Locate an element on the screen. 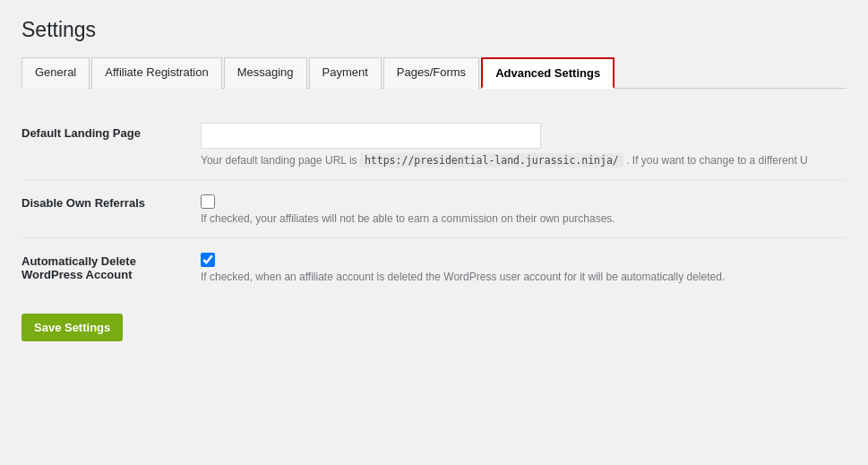  disable-own-referrals-label: Disable Own Referrals is located at coordinates (111, 201).